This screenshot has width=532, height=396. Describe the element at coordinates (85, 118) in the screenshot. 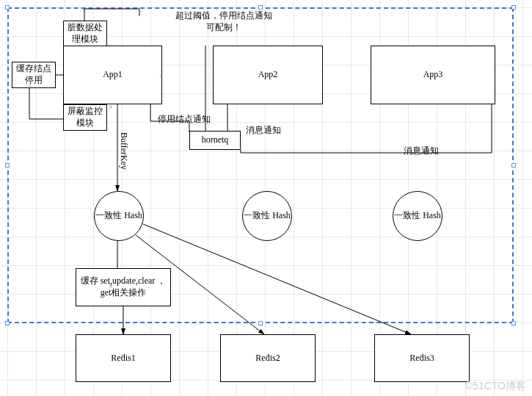

I see `module-shield-monitor: 屏蔽监控 模块` at that location.